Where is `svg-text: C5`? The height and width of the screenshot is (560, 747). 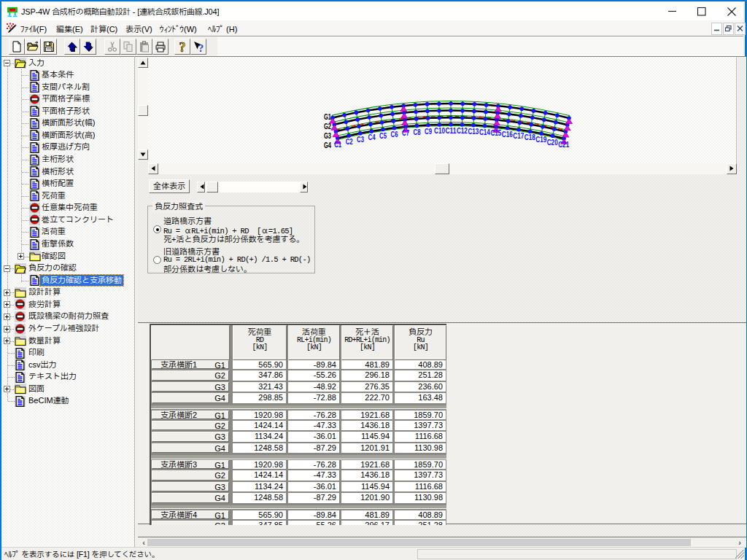
svg-text: C5 is located at coordinates (383, 136).